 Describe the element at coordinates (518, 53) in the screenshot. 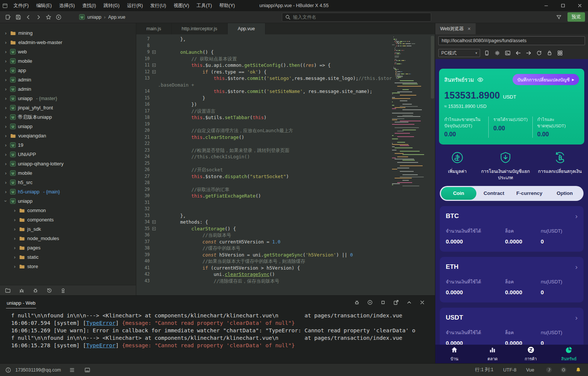

I see `arrow-back-icon` at that location.